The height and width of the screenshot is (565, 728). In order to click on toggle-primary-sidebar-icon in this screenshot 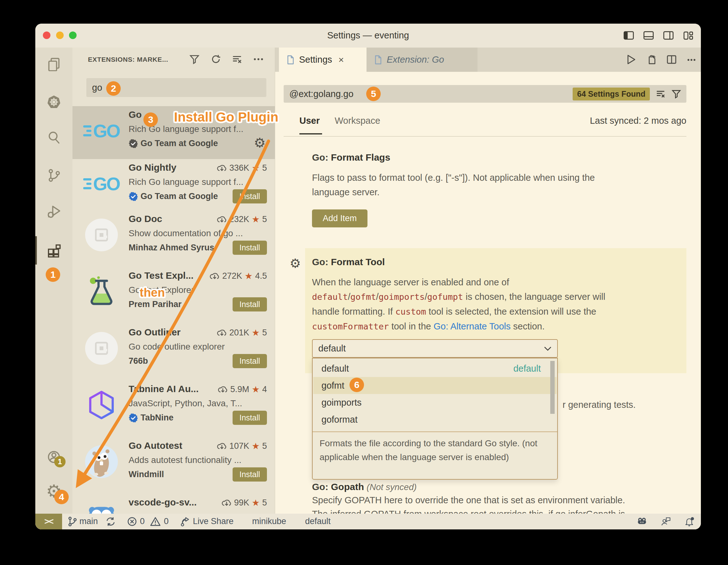, I will do `click(629, 36)`.